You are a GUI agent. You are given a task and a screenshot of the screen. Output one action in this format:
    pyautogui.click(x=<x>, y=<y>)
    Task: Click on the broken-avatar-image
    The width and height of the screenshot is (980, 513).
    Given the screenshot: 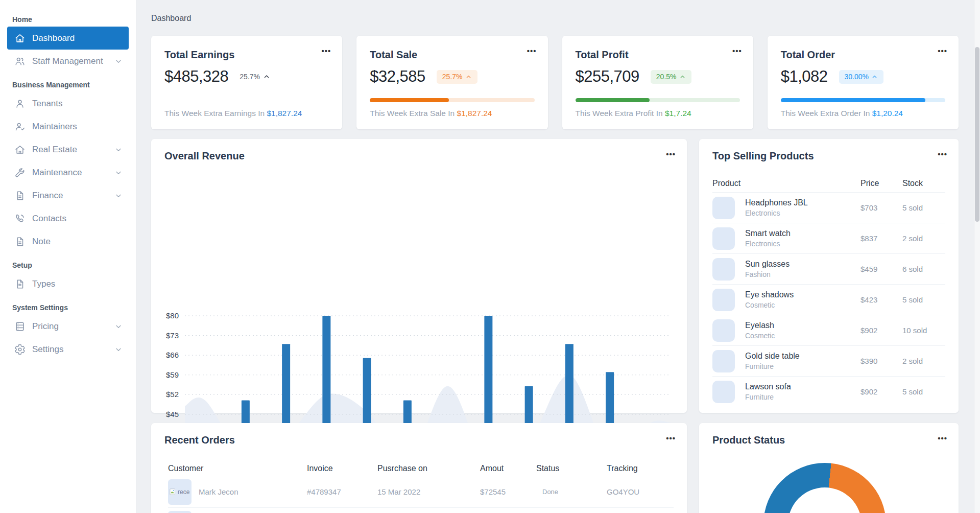 What is the action you would take?
    pyautogui.click(x=180, y=512)
    